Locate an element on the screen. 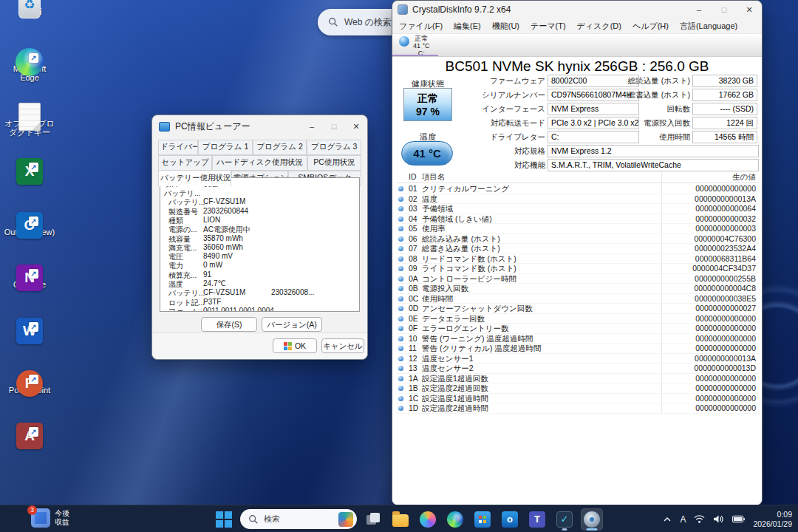 This screenshot has height=532, width=798. smart-row: 13温度センサー20000000000013D is located at coordinates (578, 369).